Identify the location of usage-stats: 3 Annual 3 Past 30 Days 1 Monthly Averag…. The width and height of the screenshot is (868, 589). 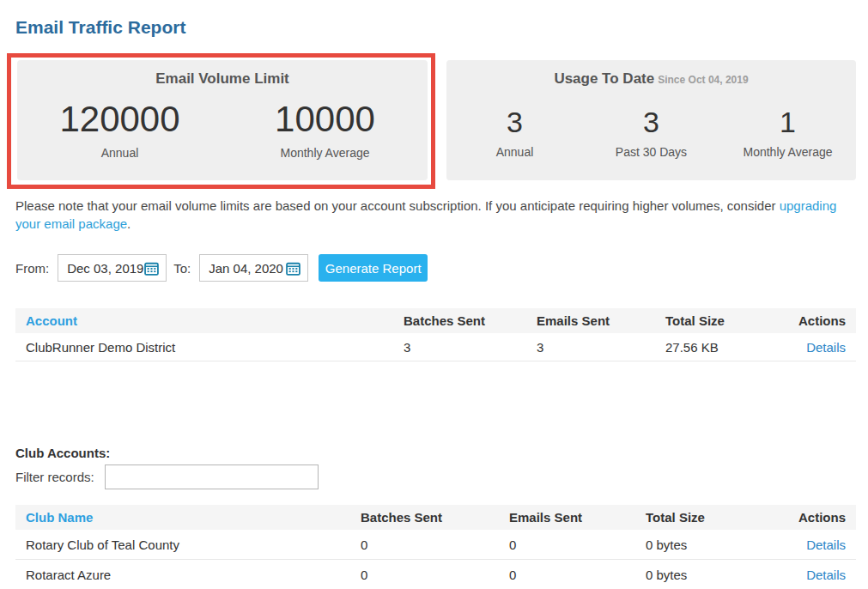
(651, 132).